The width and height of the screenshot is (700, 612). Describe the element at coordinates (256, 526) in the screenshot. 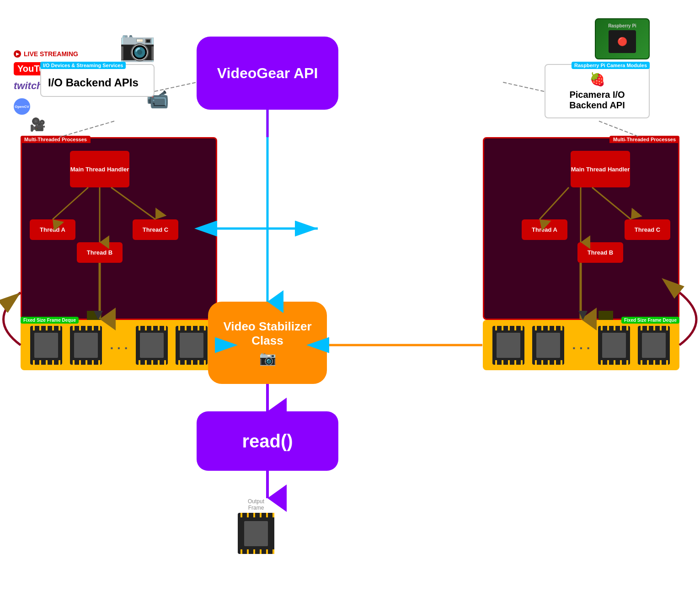

I see `output-frame-area: OutputFrame` at that location.